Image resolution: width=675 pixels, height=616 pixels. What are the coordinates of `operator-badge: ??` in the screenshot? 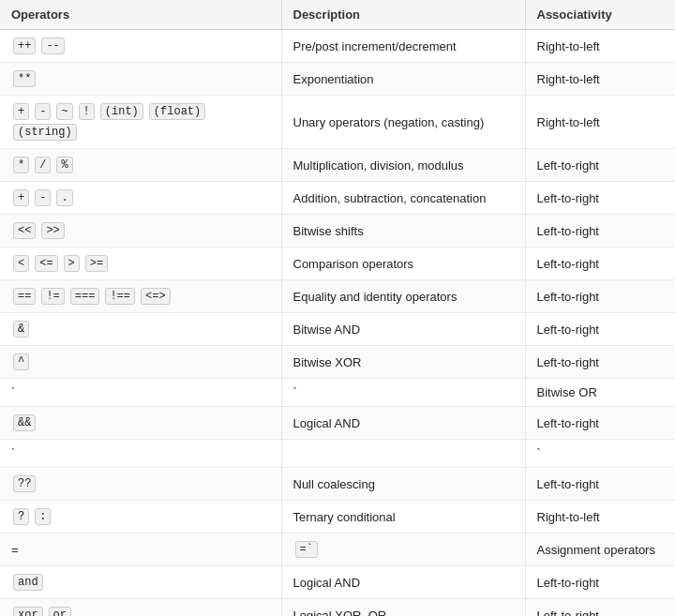 It's located at (24, 484).